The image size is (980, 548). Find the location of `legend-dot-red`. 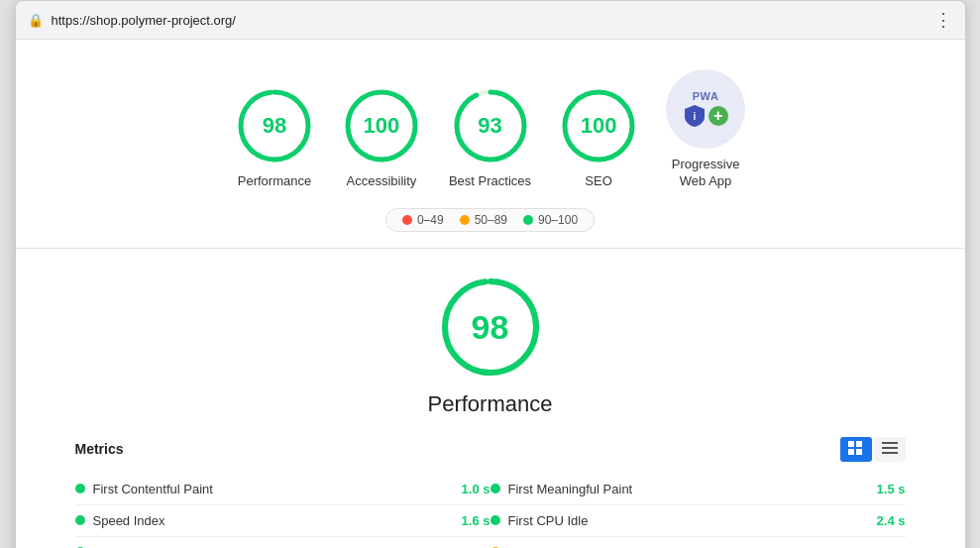

legend-dot-red is located at coordinates (407, 220).